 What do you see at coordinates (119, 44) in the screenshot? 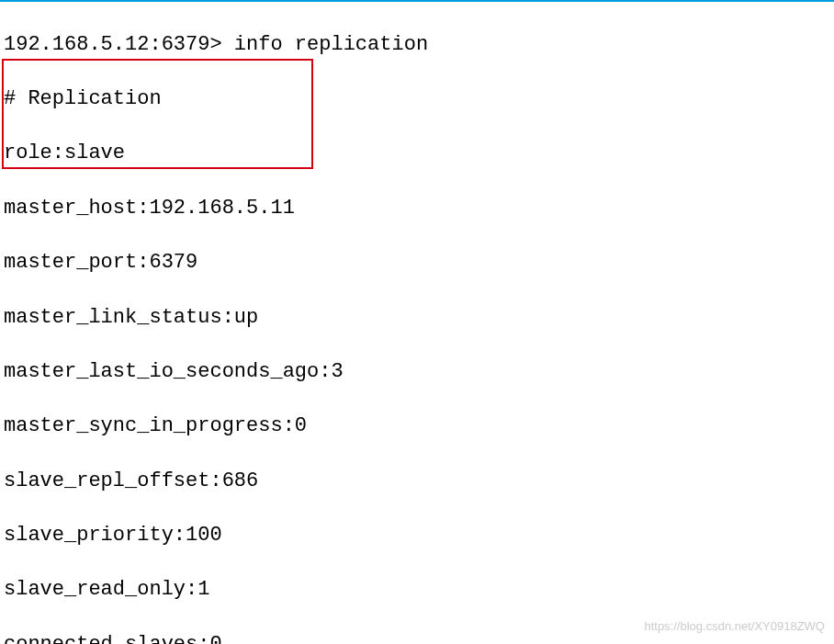
I see `prompt: 192.168.5.12:6379>` at bounding box center [119, 44].